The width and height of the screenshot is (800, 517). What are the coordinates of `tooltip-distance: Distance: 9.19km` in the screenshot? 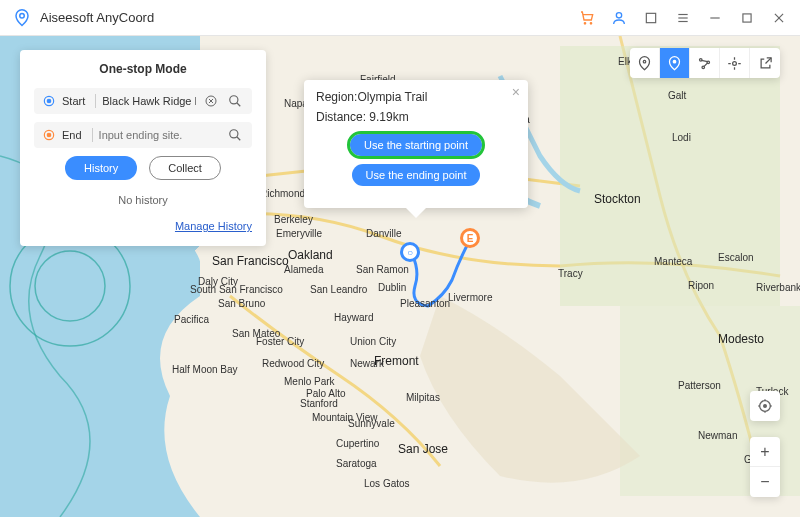 It's located at (416, 117).